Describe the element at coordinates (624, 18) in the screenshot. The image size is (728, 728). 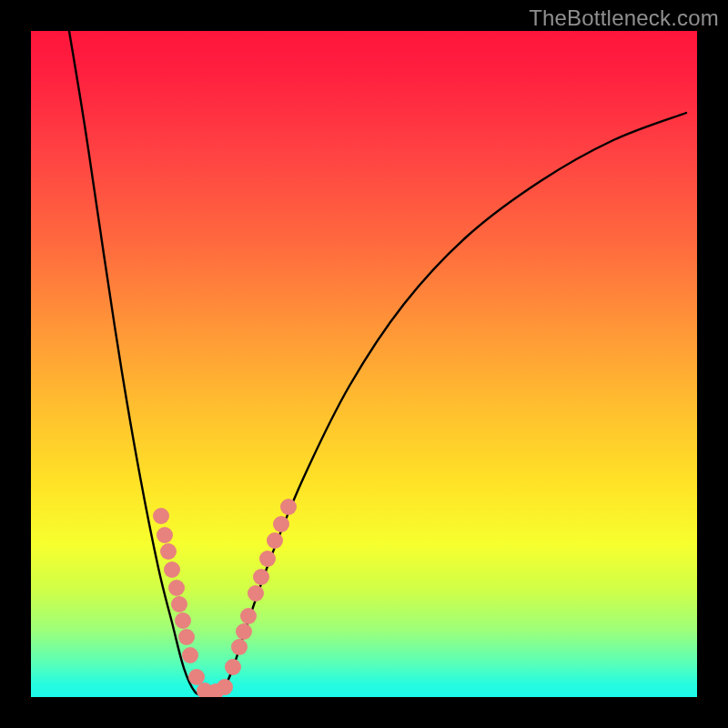
I see `watermark-text: TheBottleneck.com` at that location.